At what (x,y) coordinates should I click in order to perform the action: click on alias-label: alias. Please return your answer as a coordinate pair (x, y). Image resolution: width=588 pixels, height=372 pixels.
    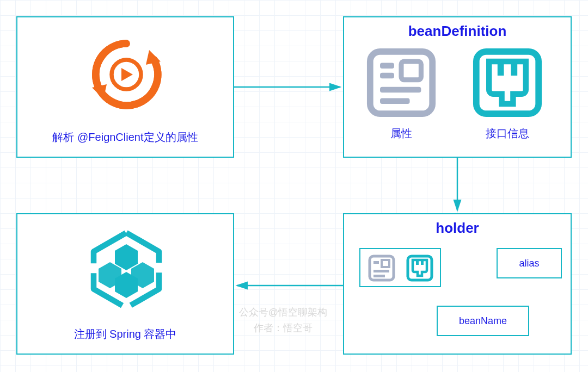
    Looking at the image, I should click on (529, 263).